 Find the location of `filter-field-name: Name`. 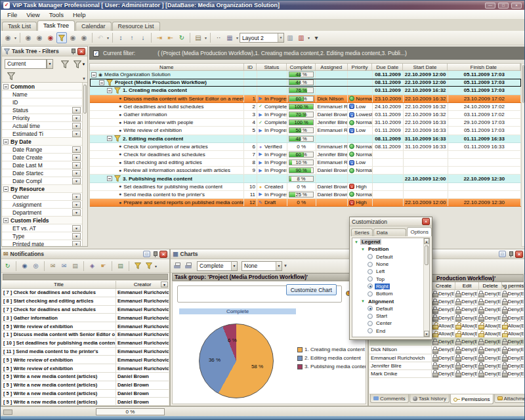

filter-field-name: Name is located at coordinates (42, 94).